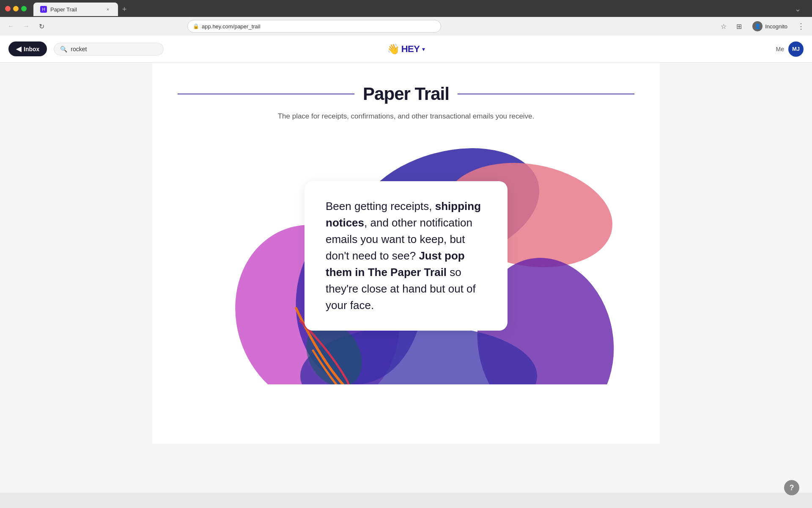 The width and height of the screenshot is (812, 508). What do you see at coordinates (406, 256) in the screenshot?
I see `content-card: Been getting receipts, shipping notices,…` at bounding box center [406, 256].